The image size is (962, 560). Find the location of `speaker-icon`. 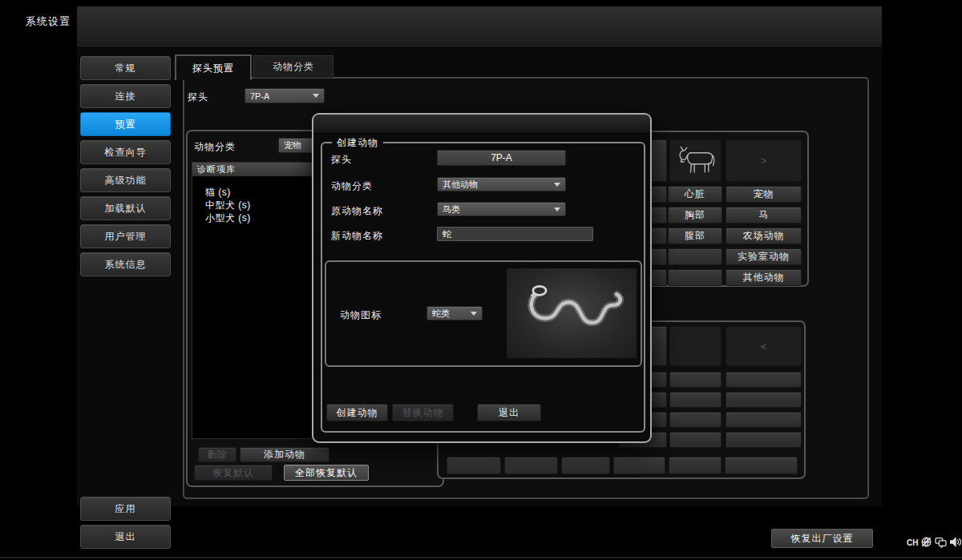

speaker-icon is located at coordinates (956, 542).